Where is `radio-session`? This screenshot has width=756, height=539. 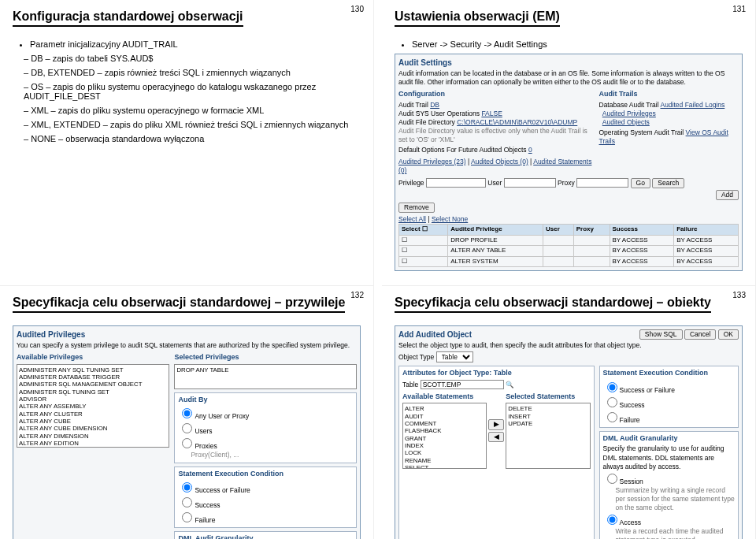
radio-session is located at coordinates (613, 479).